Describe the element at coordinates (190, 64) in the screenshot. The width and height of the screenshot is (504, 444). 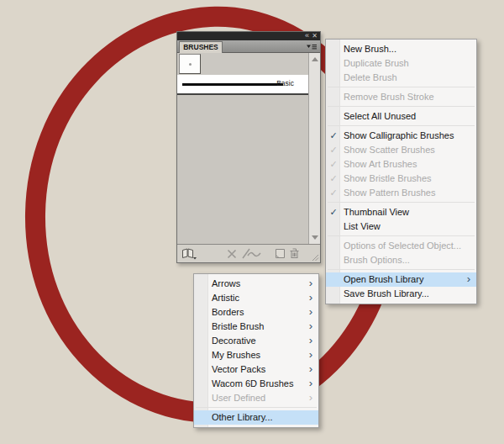
I see `calligraphic-dot` at that location.